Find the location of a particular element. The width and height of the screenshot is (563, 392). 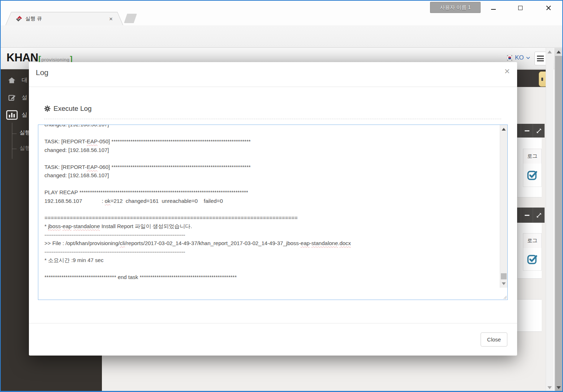

dotted-divider is located at coordinates (272, 119).